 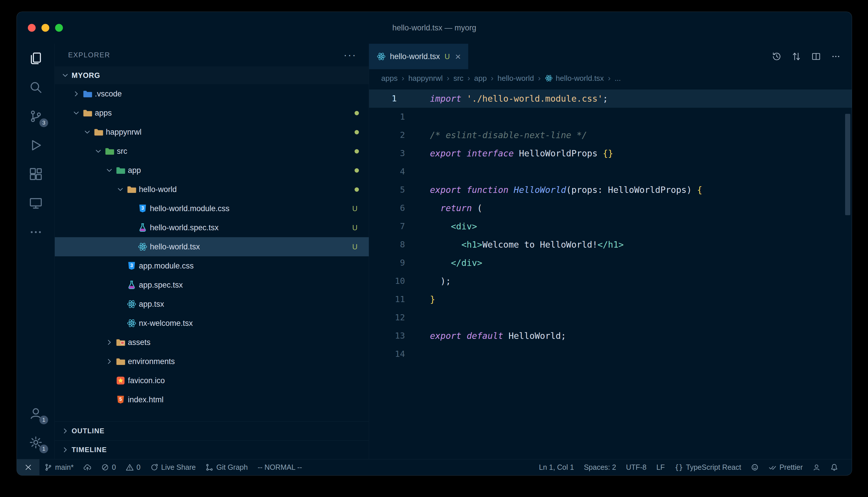 I want to click on editor-scrollbar, so click(x=848, y=165).